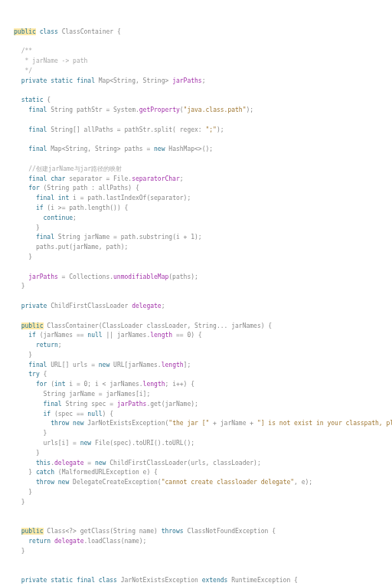 This screenshot has height=586, width=392. Describe the element at coordinates (196, 404) in the screenshot. I see `code-line: final String spec = jarPaths.get(jarName…` at that location.